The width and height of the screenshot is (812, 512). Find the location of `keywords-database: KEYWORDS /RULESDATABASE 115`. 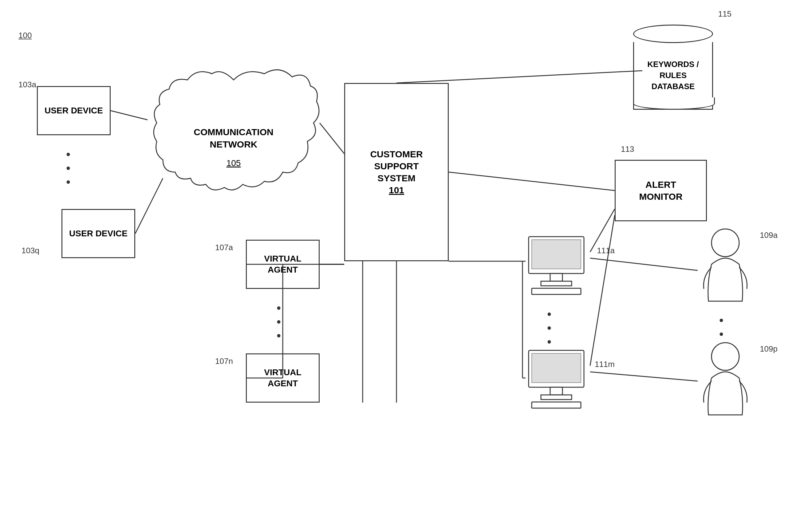

keywords-database: KEYWORDS /RULESDATABASE 115 is located at coordinates (673, 67).